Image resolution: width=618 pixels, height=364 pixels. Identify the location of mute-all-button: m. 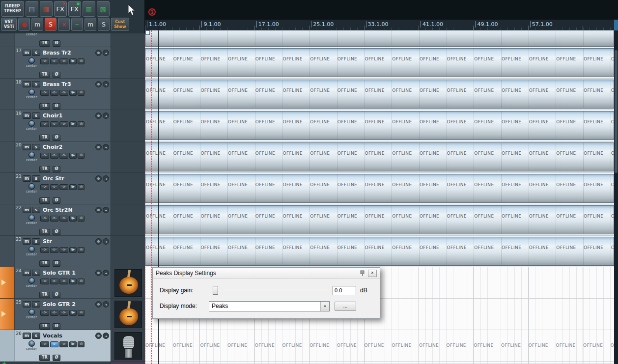
(37, 25).